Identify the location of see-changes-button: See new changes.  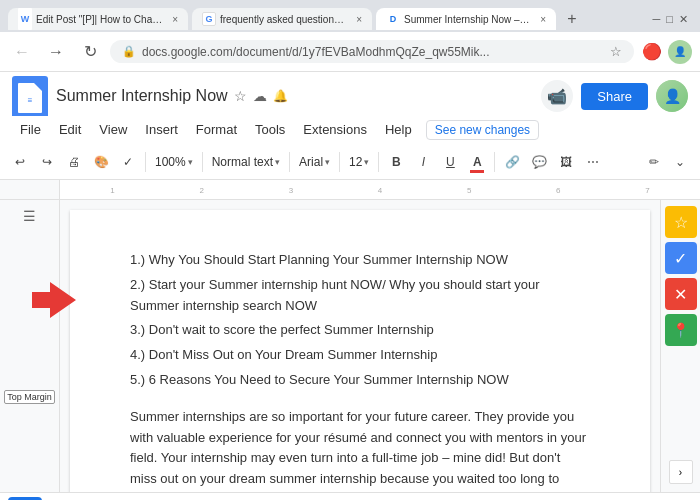
(482, 130).